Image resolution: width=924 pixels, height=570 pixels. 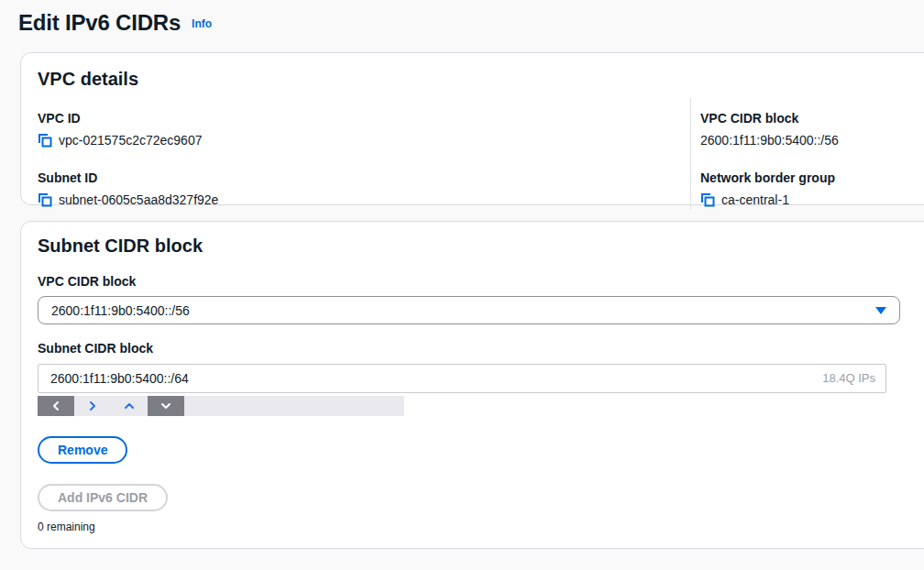 I want to click on vpc-cidr-block-field: VPC CIDR block 2600:1f11:9b0:5400::/56, so click(x=812, y=130).